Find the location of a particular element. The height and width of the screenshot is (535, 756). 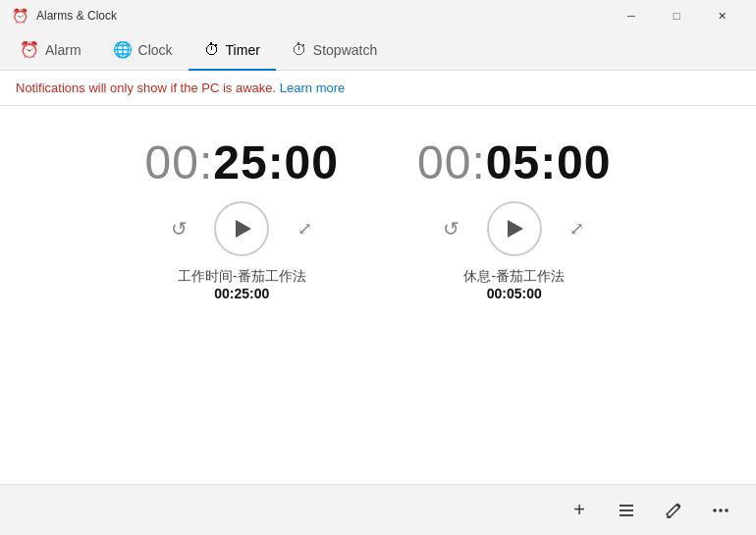

title-bar-controls: ─ □ ✕ is located at coordinates (676, 16).